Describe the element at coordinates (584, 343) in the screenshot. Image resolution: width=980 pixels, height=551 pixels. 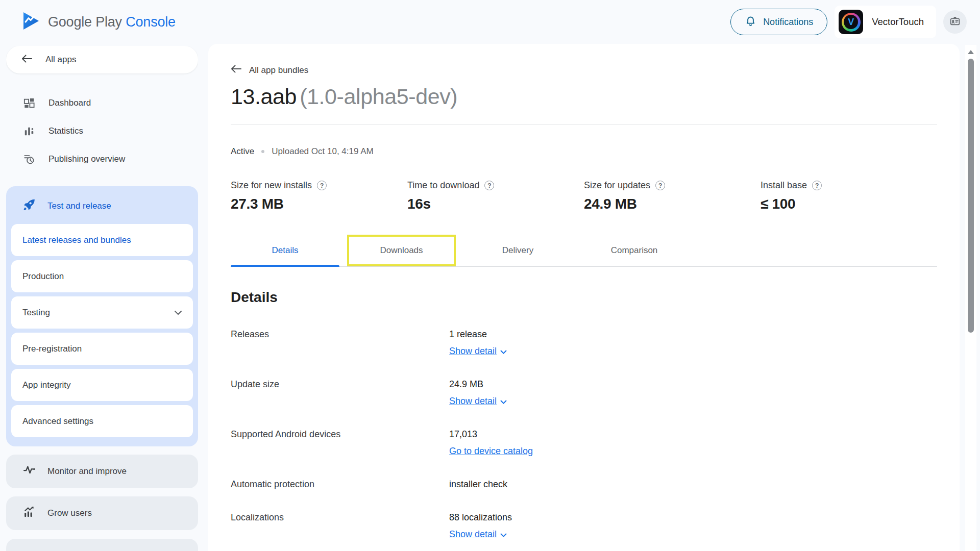
I see `detail-row-releases: Releases 1 release Show detail` at that location.